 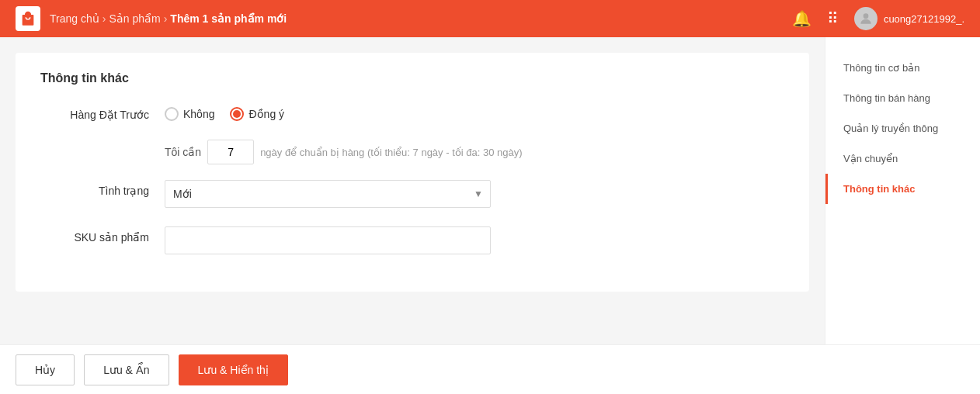 I want to click on sidebar-sales-info-label: Thông tin bán hàng, so click(x=887, y=98).